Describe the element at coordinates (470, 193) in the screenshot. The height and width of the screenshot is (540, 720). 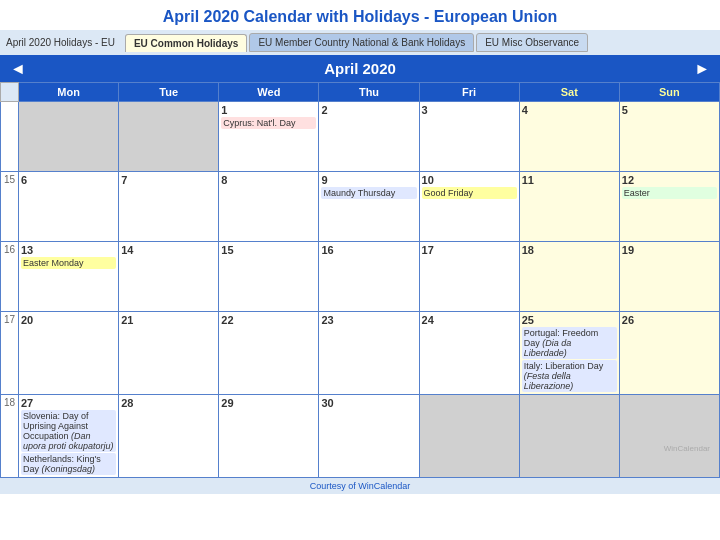
I see `holiday-label: Good Friday` at that location.